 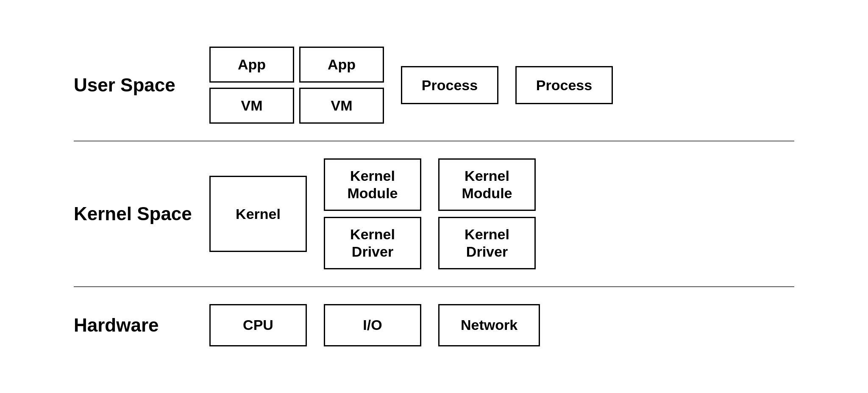 I want to click on kernel-module-group: KernelModule KernelDriver KernelModule K…, so click(x=430, y=213).